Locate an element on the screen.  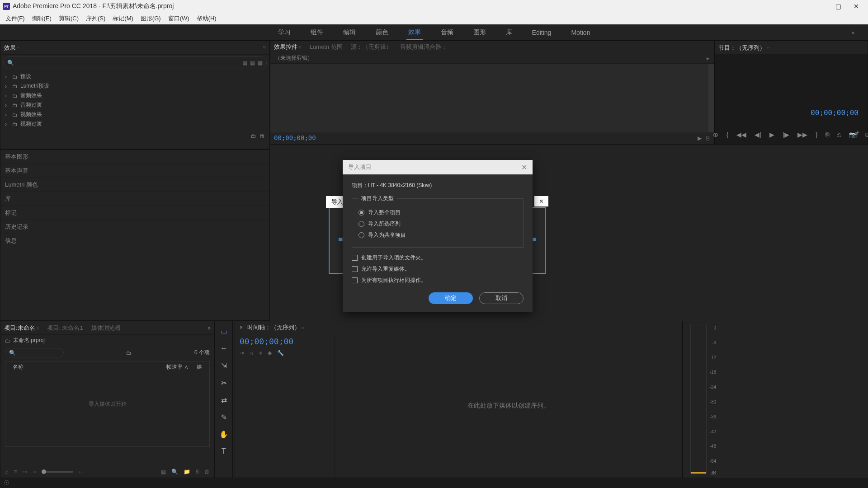
check-apply-all: 为所有项目执行相同操作。 is located at coordinates (438, 280).